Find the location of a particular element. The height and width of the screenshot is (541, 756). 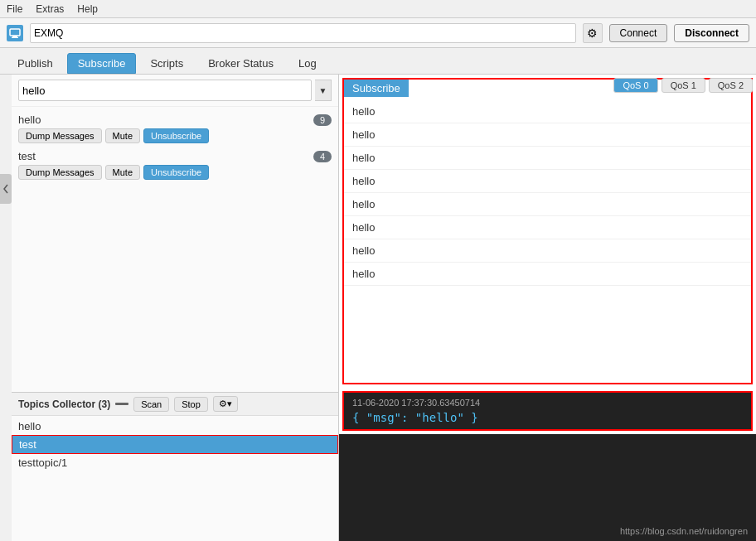

watermark: https://blog.csdn.net/ruidongren is located at coordinates (684, 531).